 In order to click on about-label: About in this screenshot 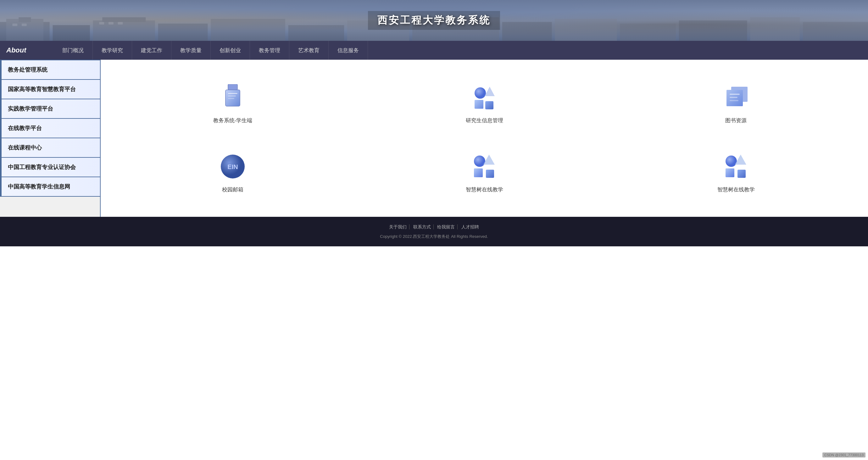, I will do `click(25, 50)`.